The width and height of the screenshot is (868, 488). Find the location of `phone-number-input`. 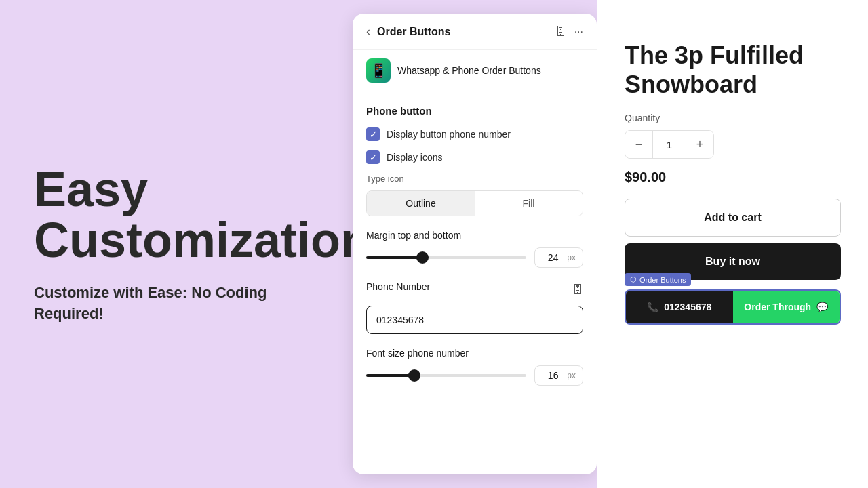

phone-number-input is located at coordinates (475, 320).